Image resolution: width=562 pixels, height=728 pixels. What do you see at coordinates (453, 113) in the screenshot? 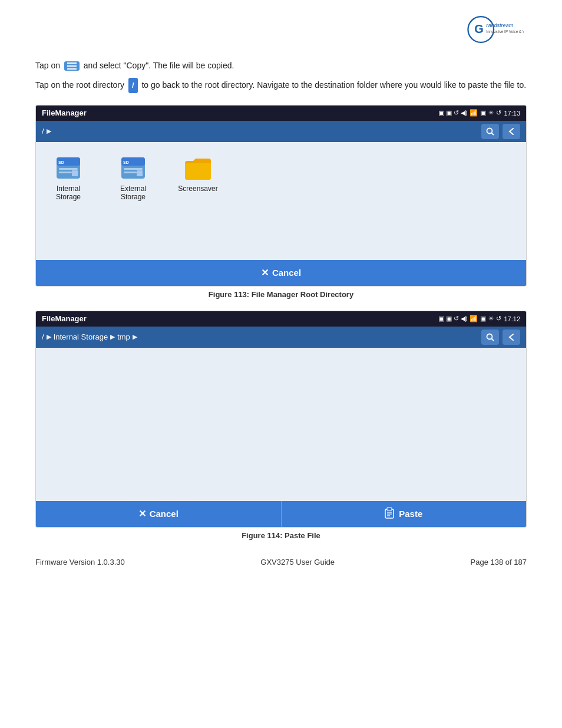
I see `status-icons-1: ▣ ▣ ↺ ◀)` at bounding box center [453, 113].